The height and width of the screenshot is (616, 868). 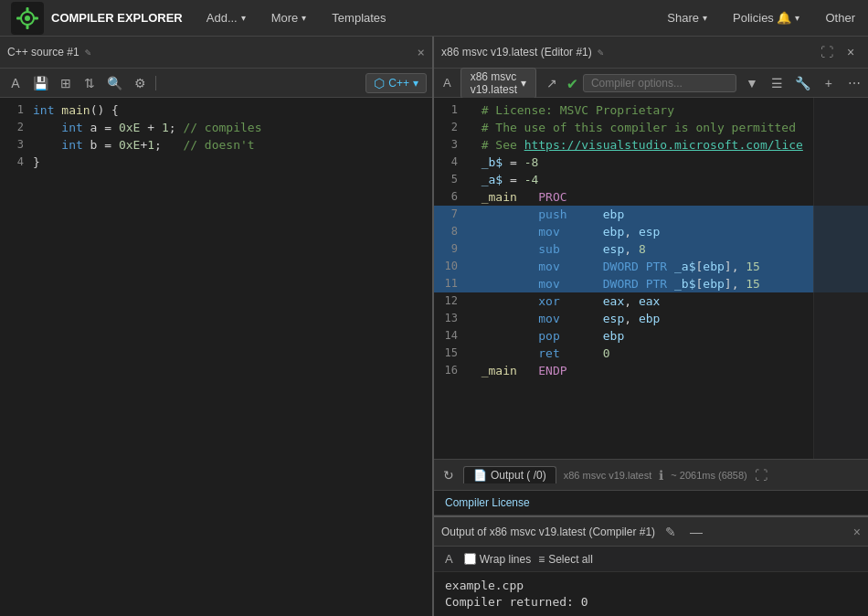 I want to click on code-line-1: 1 int main() {, so click(x=216, y=110).